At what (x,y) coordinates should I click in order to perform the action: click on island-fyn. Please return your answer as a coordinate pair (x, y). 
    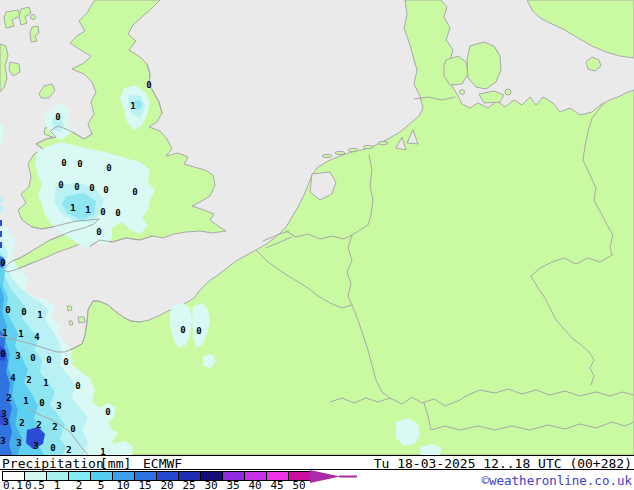
    Looking at the image, I should click on (456, 70).